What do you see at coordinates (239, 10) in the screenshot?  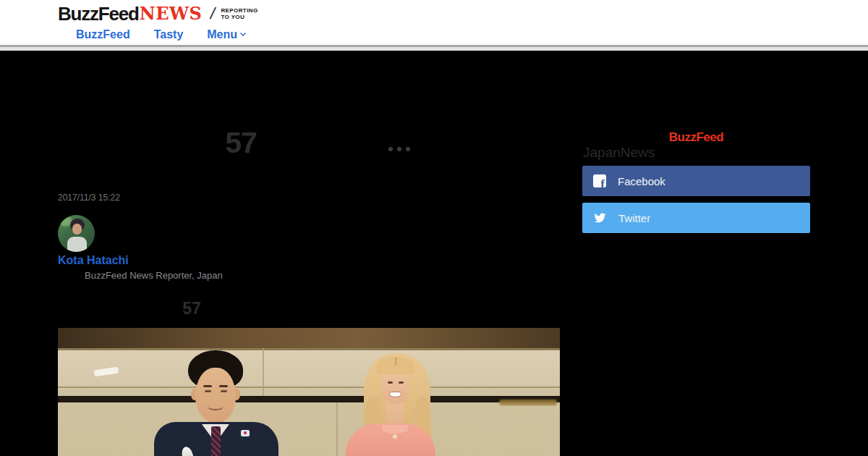 I see `logo-tagline-line1: REPORTING` at bounding box center [239, 10].